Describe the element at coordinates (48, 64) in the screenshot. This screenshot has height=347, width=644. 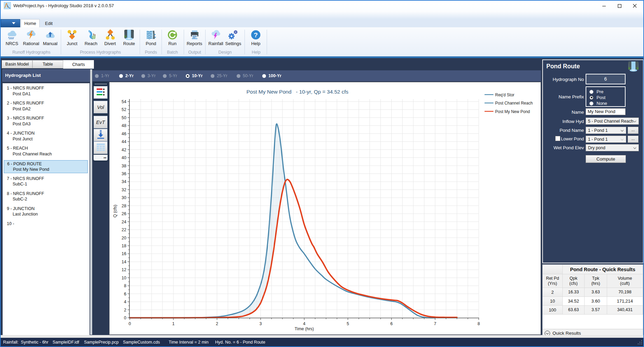
I see `view-tab-table: Table` at that location.